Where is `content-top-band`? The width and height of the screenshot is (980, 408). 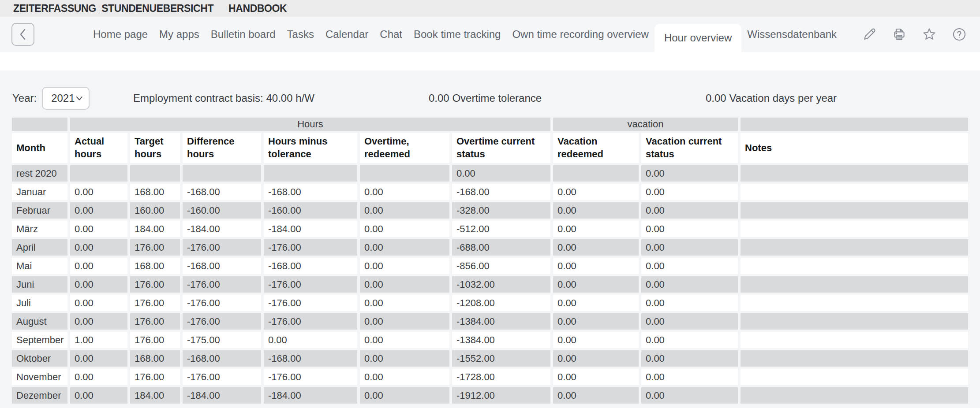 content-top-band is located at coordinates (490, 61).